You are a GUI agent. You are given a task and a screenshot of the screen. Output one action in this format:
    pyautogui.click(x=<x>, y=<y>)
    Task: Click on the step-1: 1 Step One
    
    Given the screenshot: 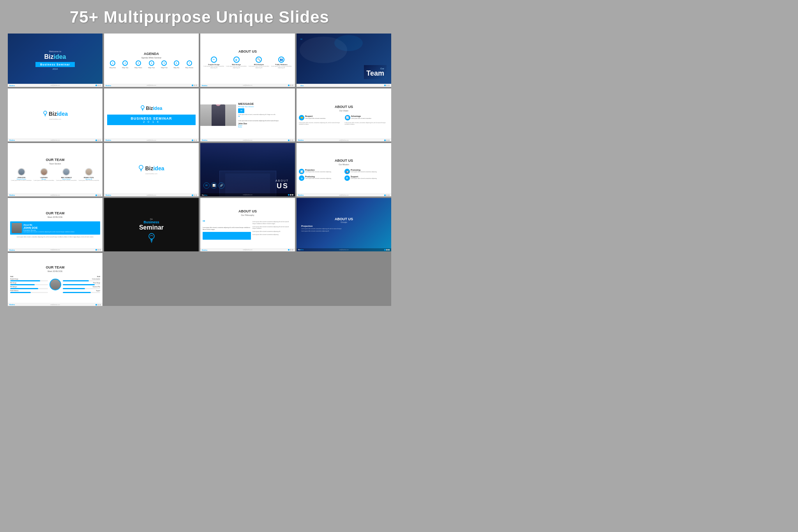 What is the action you would take?
    pyautogui.click(x=113, y=65)
    